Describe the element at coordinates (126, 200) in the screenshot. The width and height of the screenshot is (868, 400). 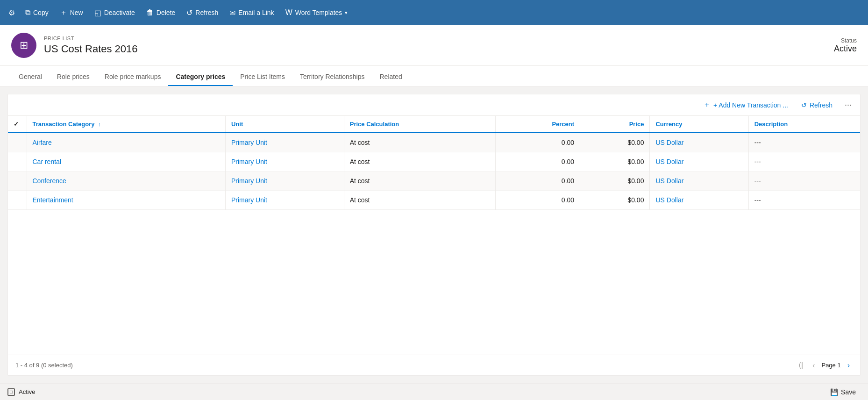
I see `row-transaction-category: Entertainment` at that location.